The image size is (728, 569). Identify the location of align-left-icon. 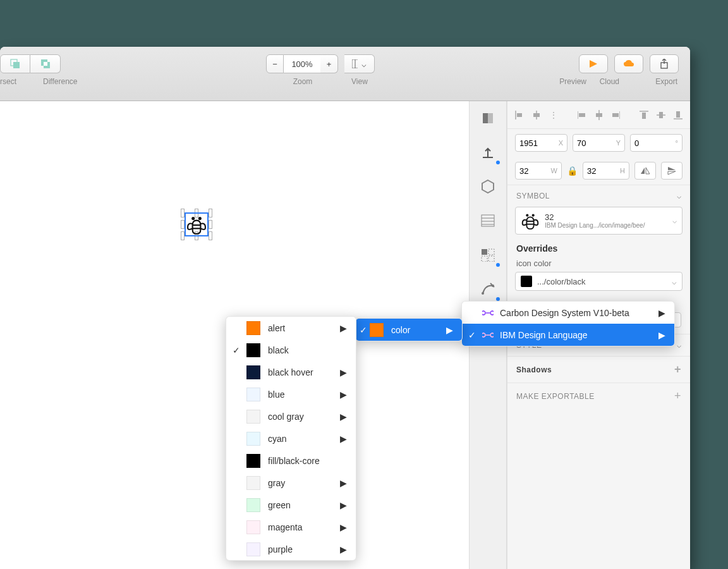
(519, 115).